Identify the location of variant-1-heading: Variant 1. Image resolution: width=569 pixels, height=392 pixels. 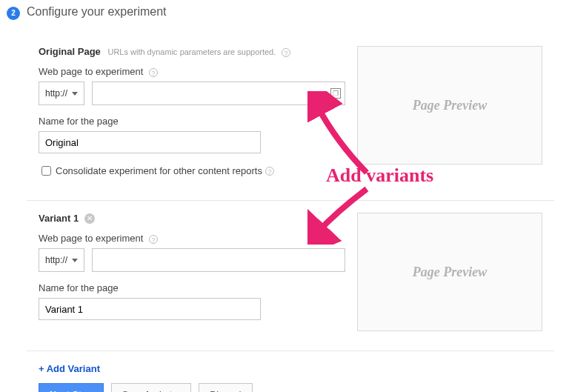
(59, 218).